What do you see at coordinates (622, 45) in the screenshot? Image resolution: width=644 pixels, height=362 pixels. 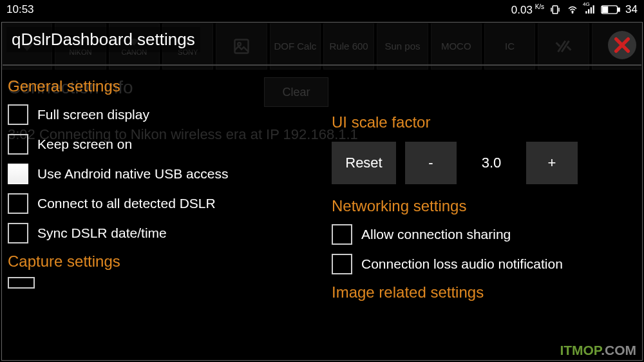 I see `close-button` at bounding box center [622, 45].